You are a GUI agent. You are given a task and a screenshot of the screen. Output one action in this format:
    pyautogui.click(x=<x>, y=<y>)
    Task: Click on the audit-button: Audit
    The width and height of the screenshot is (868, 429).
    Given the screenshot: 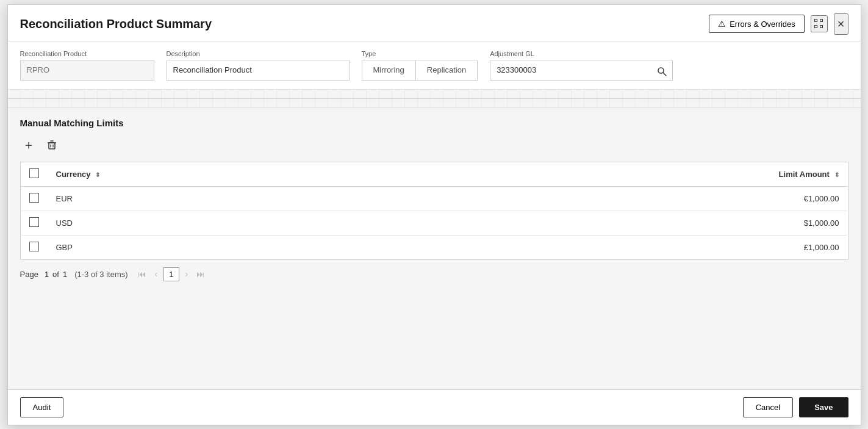 What is the action you would take?
    pyautogui.click(x=42, y=408)
    